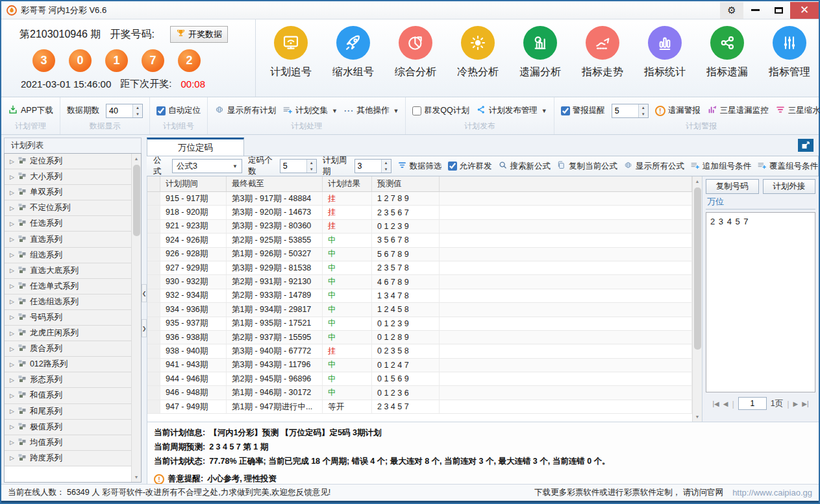 This screenshot has width=820, height=504. I want to click on minimize-button, so click(755, 10).